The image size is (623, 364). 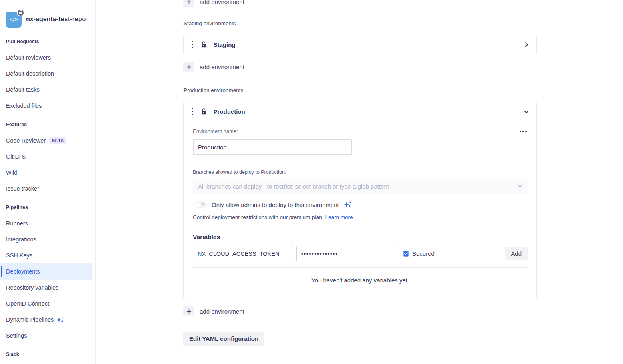 What do you see at coordinates (14, 19) in the screenshot?
I see `code-icon: </>` at bounding box center [14, 19].